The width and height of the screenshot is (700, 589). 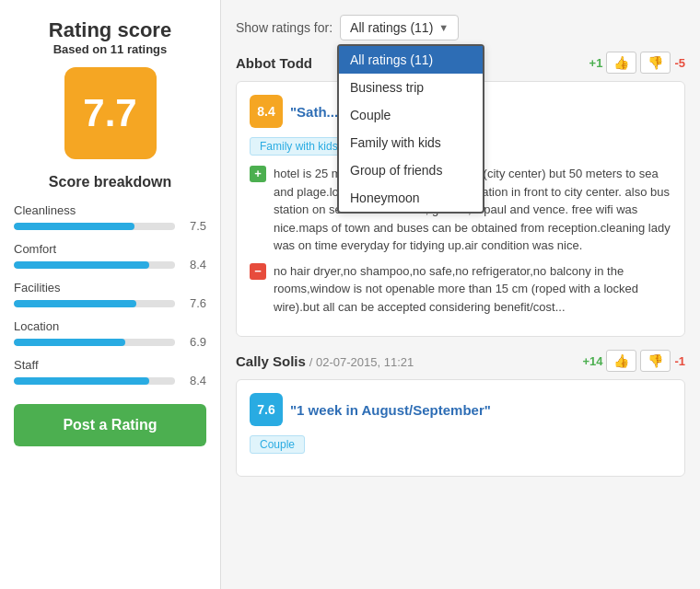 What do you see at coordinates (193, 226) in the screenshot?
I see `breakdown-value: 7.5` at bounding box center [193, 226].